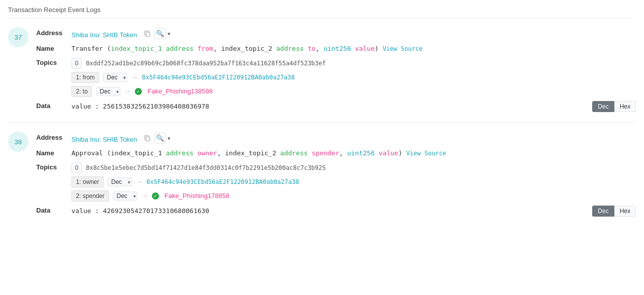  I want to click on data-value-text-38: value : 426923054270173310680061630, so click(332, 211).